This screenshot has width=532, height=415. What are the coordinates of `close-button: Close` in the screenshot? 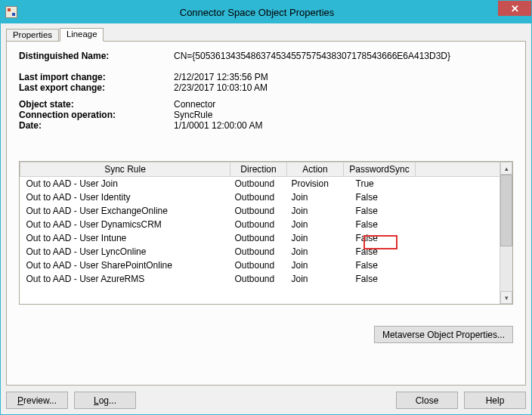 It's located at (427, 401).